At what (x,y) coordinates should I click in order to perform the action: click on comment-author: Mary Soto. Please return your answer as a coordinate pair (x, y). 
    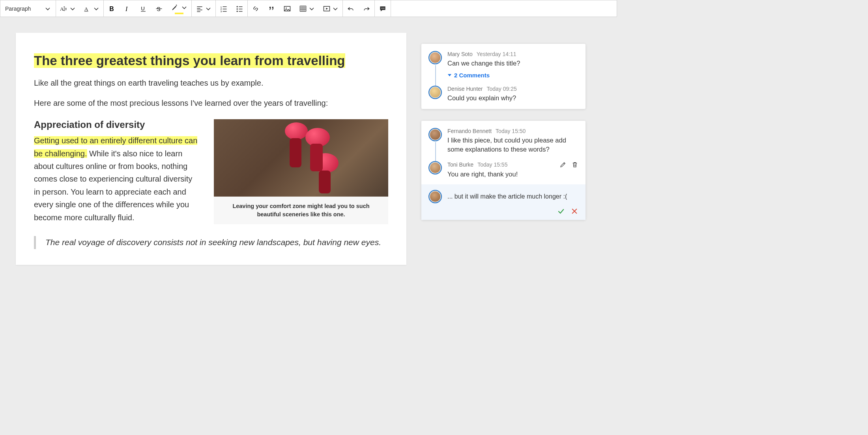
    Looking at the image, I should click on (460, 54).